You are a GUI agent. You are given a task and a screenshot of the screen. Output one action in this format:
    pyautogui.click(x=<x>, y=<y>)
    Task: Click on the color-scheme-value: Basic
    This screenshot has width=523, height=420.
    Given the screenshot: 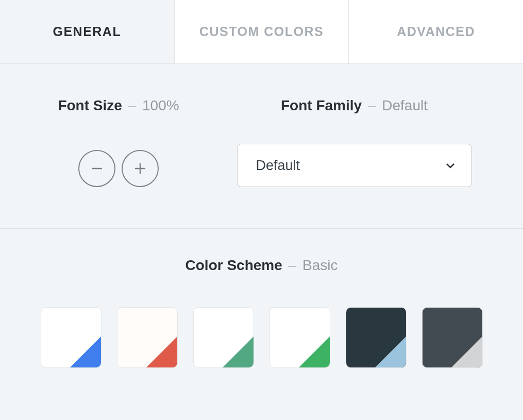 What is the action you would take?
    pyautogui.click(x=320, y=265)
    